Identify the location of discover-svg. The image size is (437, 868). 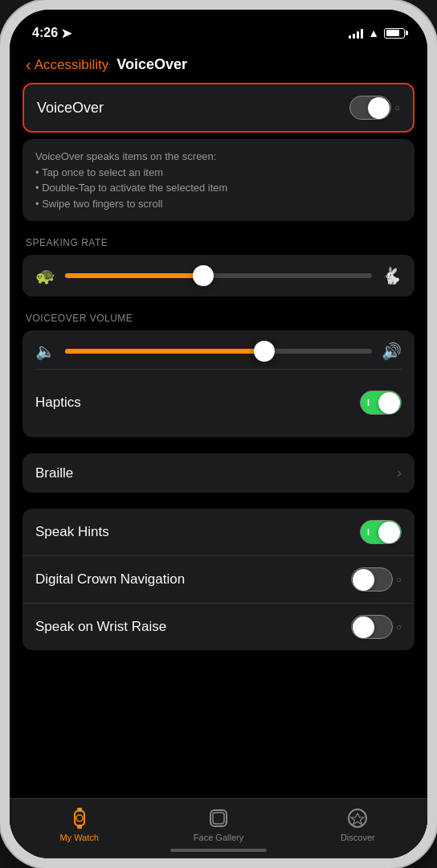
(357, 818).